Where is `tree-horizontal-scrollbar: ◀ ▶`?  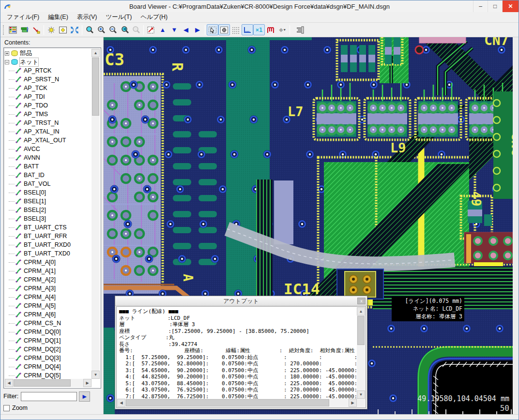
tree-horizontal-scrollbar: ◀ ▶ is located at coordinates (48, 383).